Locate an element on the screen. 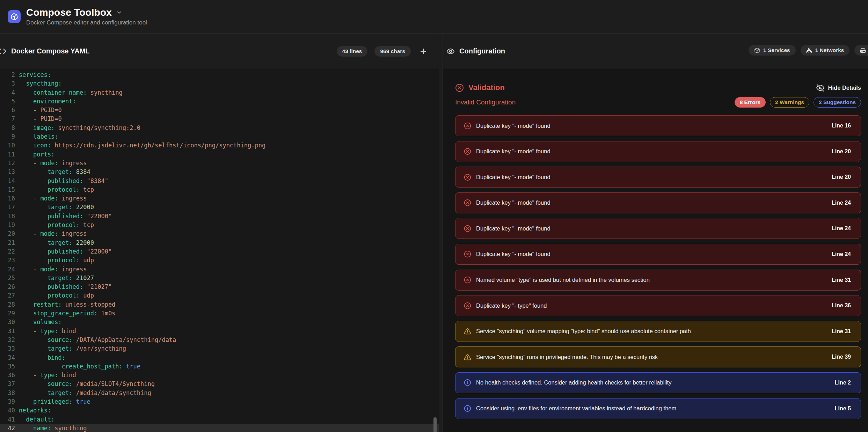 This screenshot has height=432, width=868. line-number: 16 is located at coordinates (8, 198).